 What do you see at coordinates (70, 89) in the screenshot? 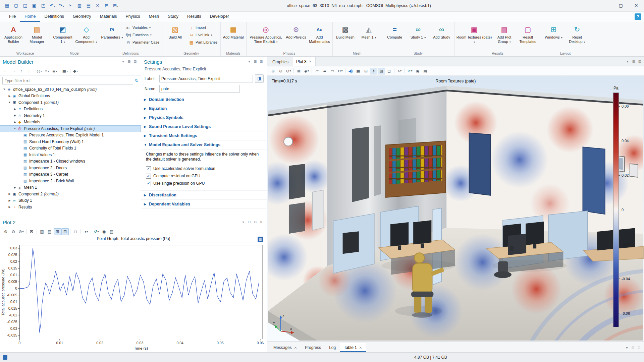
I see `tree-office-space-63-30t0-n4-ma-out-mph: ▼ ◈ office_space_63_30T0_N4_ma_out.mph(r…` at bounding box center [70, 89].